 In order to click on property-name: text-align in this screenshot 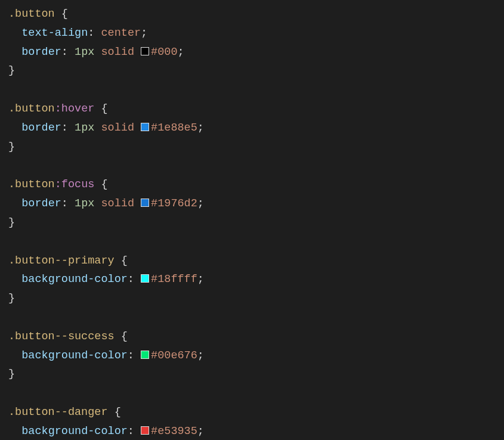, I will do `click(55, 33)`.